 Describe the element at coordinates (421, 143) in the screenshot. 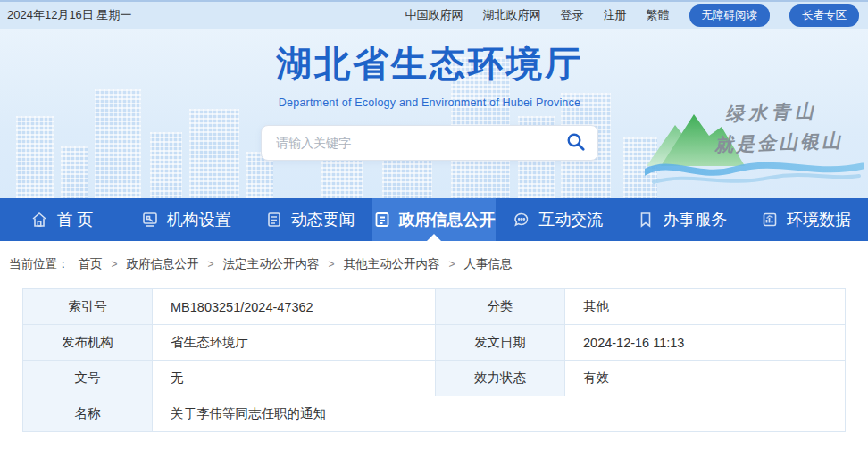

I see `search-input` at that location.